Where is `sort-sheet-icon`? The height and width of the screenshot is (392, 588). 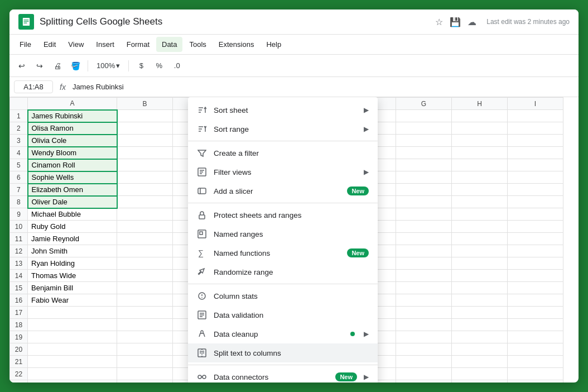
sort-sheet-icon is located at coordinates (202, 110).